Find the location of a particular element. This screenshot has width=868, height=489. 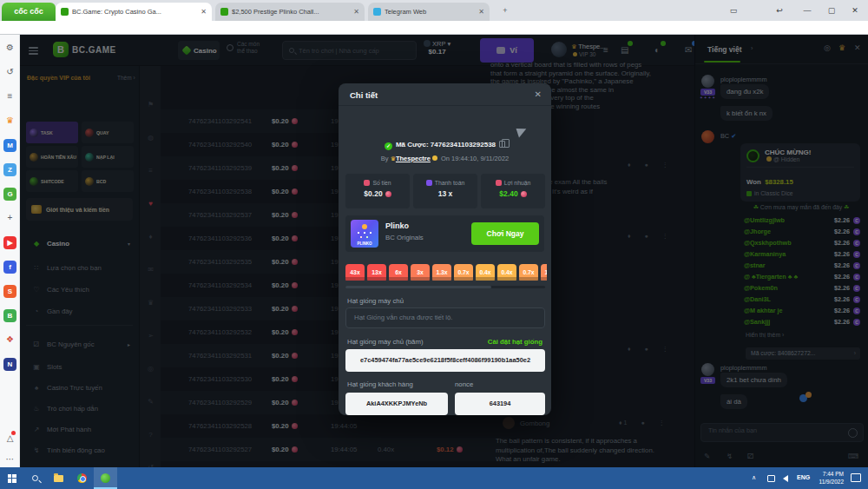

taskbar-clock: 7:44 PM11/9/2022 is located at coordinates (832, 478).